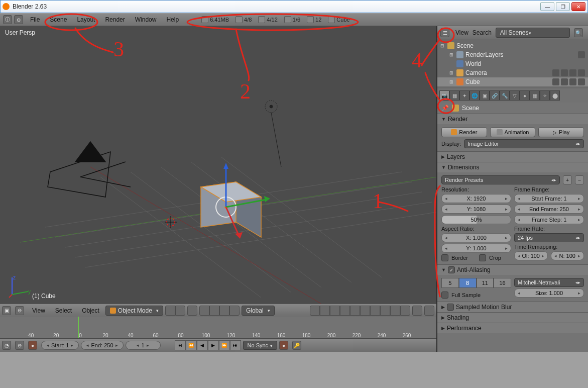 The height and width of the screenshot is (388, 588). What do you see at coordinates (485, 283) in the screenshot?
I see `aa-11: 11` at bounding box center [485, 283].